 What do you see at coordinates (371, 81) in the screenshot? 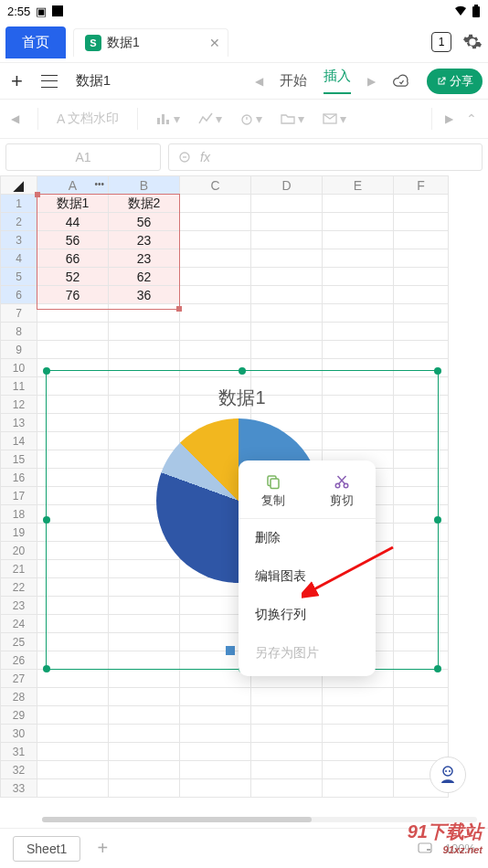
I see `ribbon-next: ▶` at bounding box center [371, 81].